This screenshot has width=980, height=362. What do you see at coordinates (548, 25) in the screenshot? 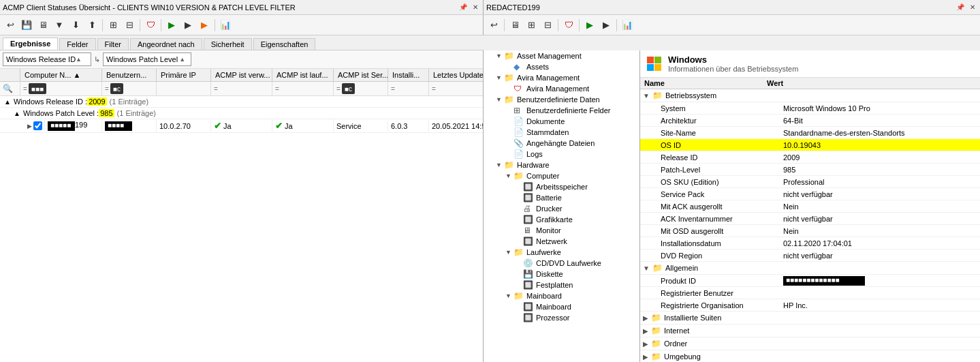
I see `r-apps-btn: ⊟` at bounding box center [548, 25].